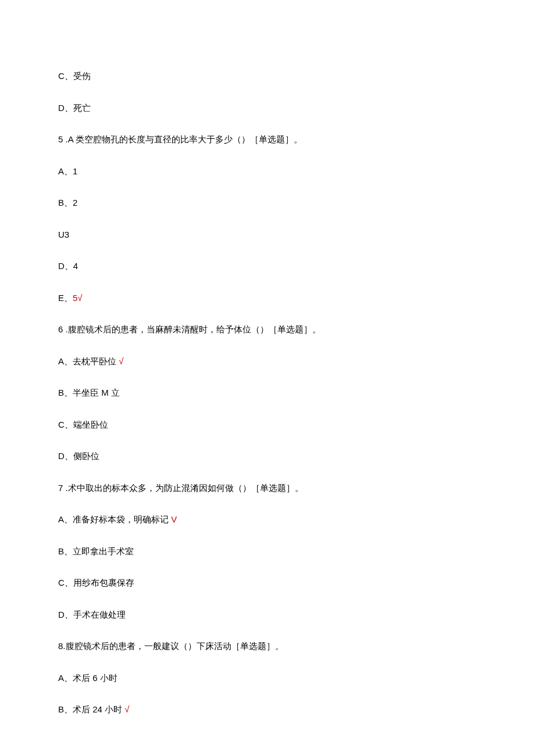  I want to click on text-line: B、术后 24 小时 √, so click(268, 710).